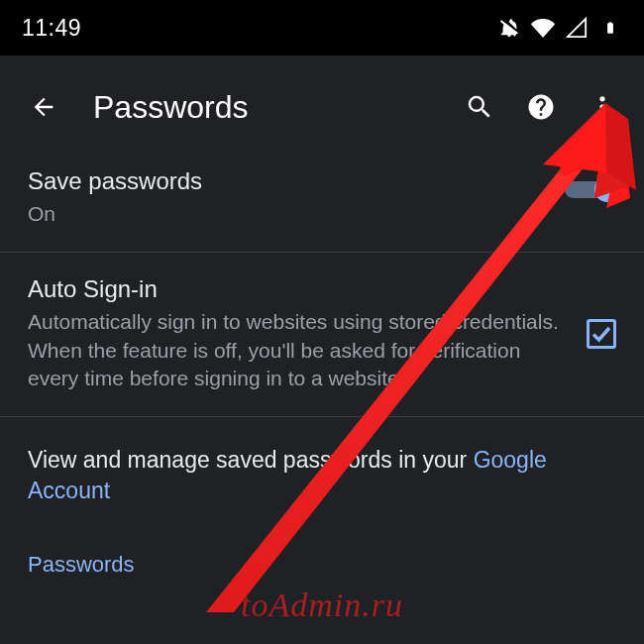 Image resolution: width=644 pixels, height=644 pixels. Describe the element at coordinates (322, 560) in the screenshot. I see `passwords-section-header: Passwords` at that location.